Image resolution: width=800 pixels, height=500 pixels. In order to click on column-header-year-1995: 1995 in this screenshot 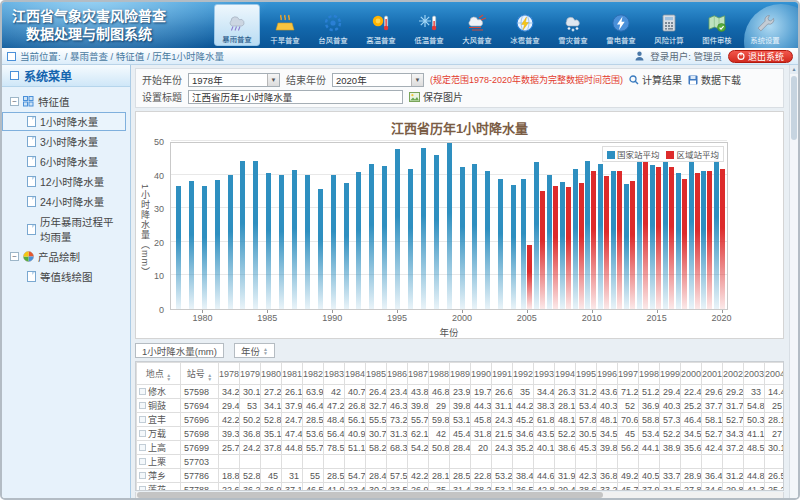, I will do `click(586, 374)`.